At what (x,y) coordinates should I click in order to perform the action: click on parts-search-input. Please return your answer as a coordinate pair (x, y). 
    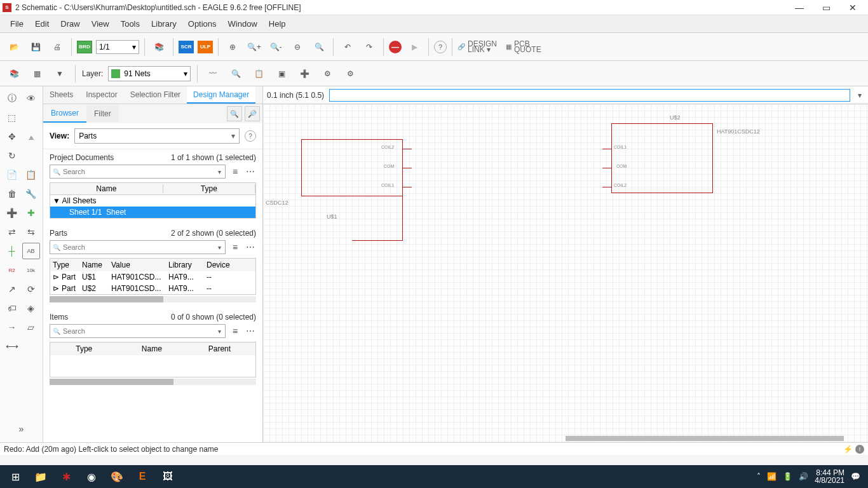
    Looking at the image, I should click on (137, 247).